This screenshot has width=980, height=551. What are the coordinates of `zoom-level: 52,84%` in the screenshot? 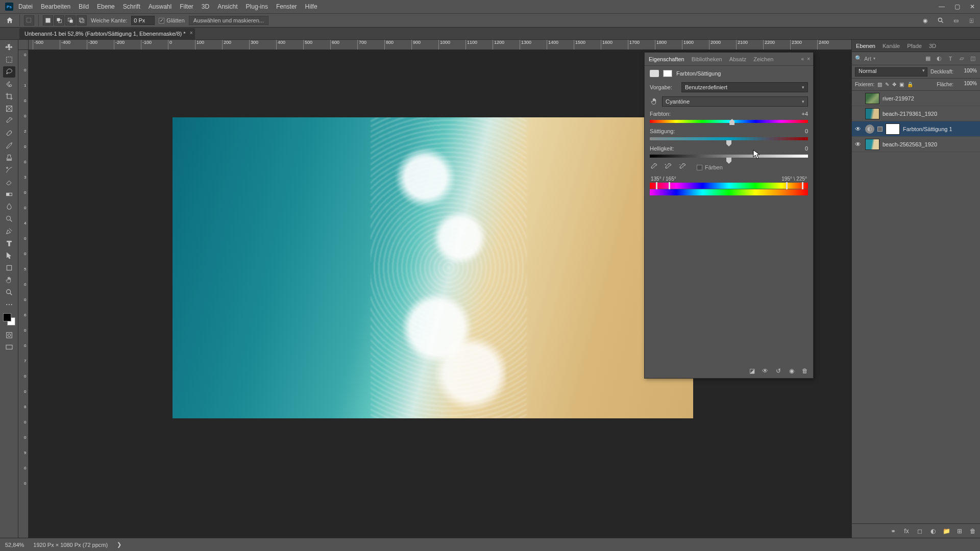 It's located at (14, 545).